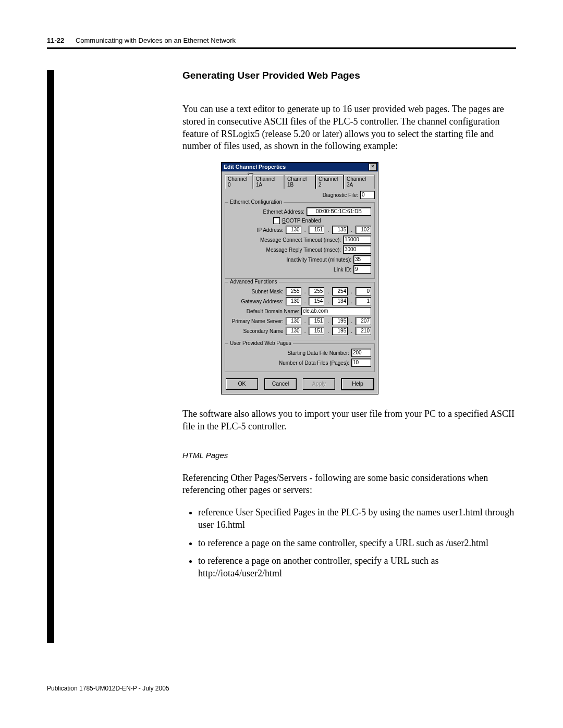 The image size is (563, 728). Describe the element at coordinates (363, 301) in the screenshot. I see `gw-4: 1` at that location.